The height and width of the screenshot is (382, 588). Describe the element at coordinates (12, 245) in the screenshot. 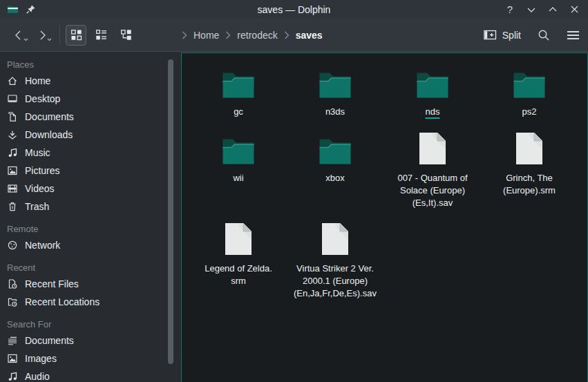

I see `network-globe-icon` at that location.